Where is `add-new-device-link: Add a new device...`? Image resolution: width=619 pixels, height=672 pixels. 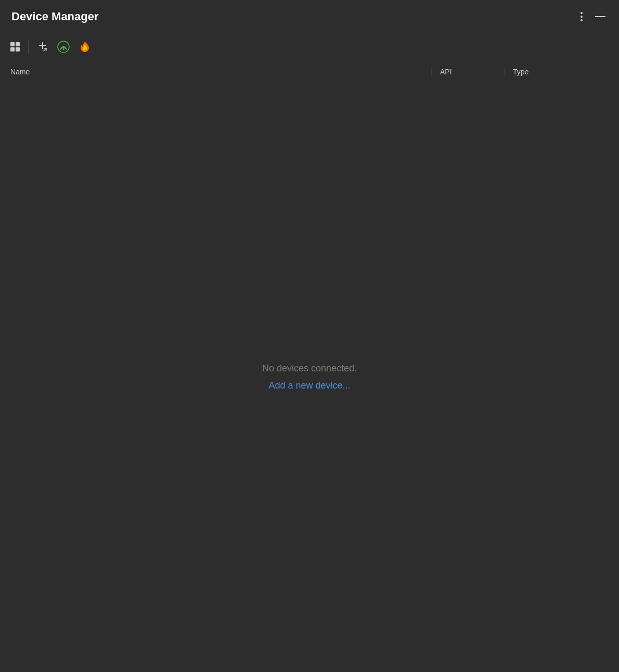 add-new-device-link: Add a new device... is located at coordinates (309, 386).